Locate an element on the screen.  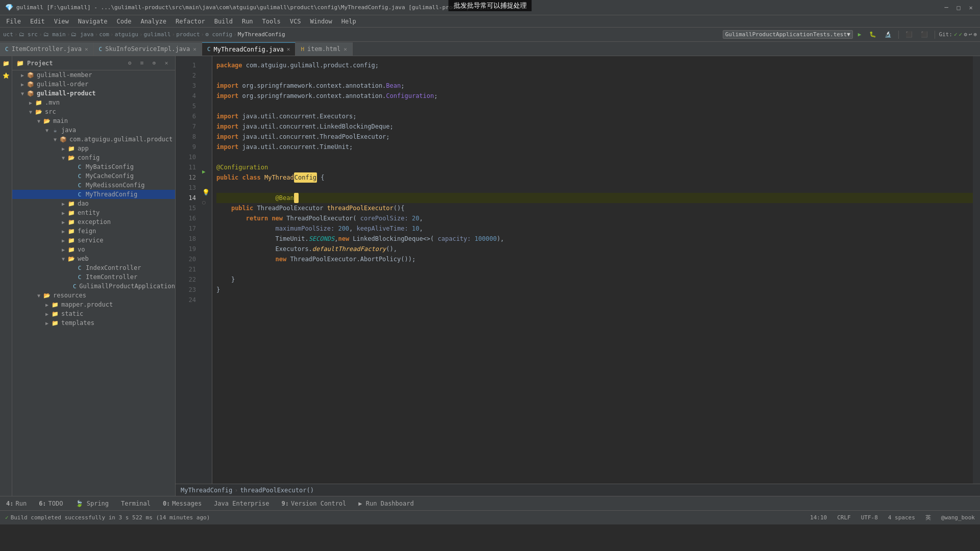
tab-itemcontroller: C ItemController.java ✕ is located at coordinates (47, 49).